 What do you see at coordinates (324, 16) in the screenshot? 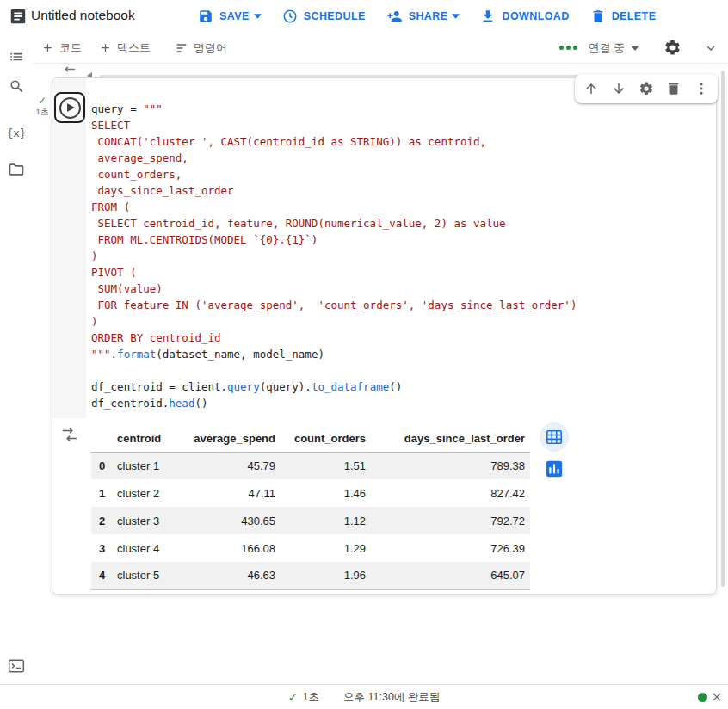
I see `schedule-button: SCHEDULE` at bounding box center [324, 16].